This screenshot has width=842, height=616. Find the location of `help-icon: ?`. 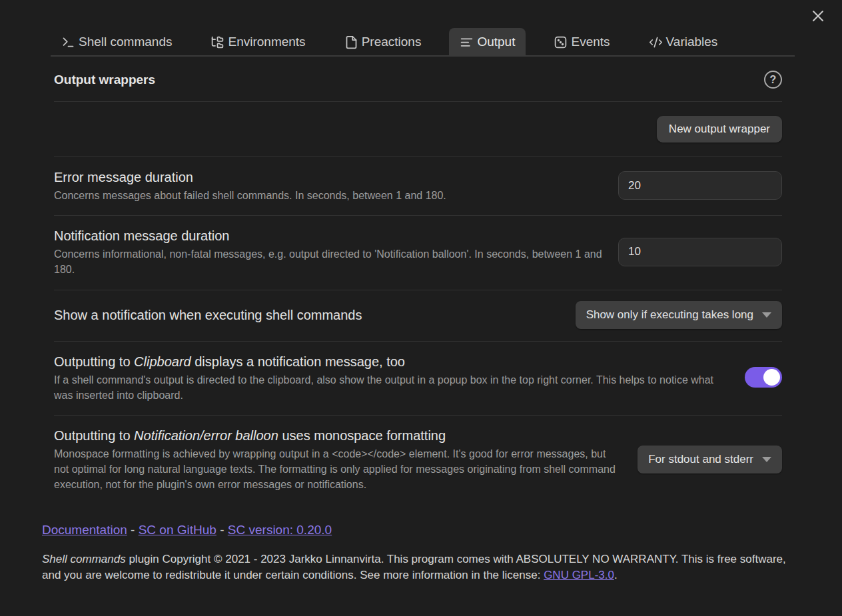

help-icon: ? is located at coordinates (773, 80).